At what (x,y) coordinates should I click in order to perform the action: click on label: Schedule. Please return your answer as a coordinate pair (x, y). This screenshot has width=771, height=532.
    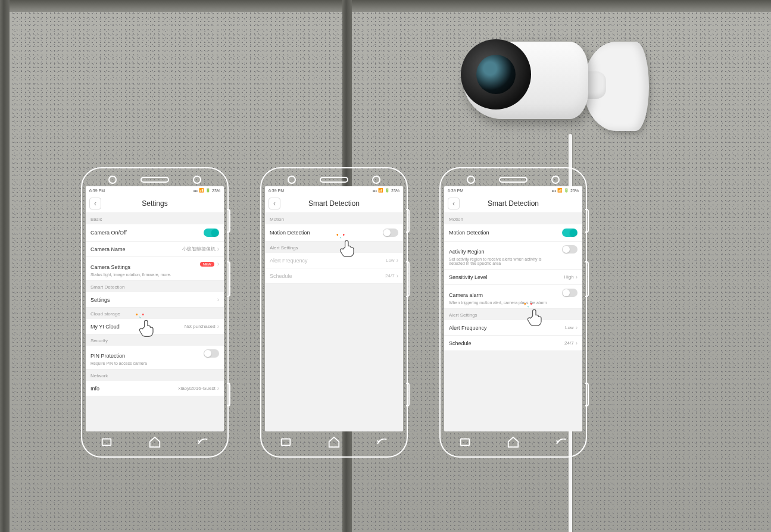
    Looking at the image, I should click on (281, 276).